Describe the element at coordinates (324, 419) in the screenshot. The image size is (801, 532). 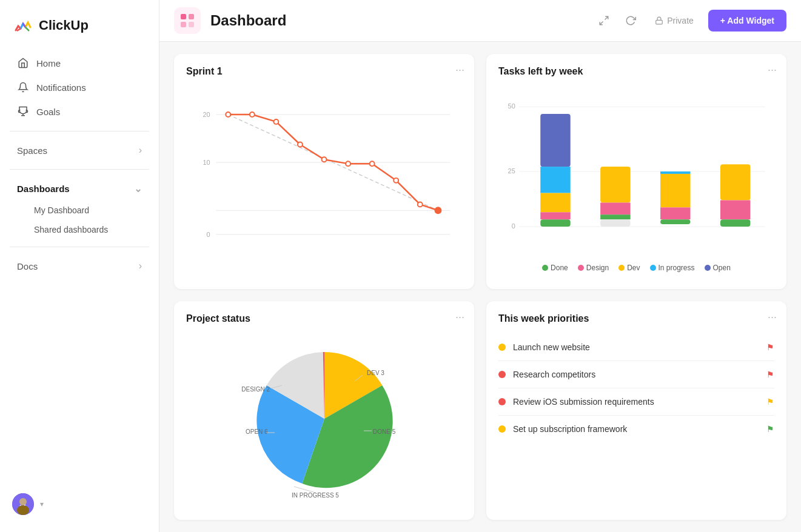
I see `pie-chart-container: DEV 3 DONE 5 IN PROGRESS 5 OPEN 6 DESIGN…` at that location.